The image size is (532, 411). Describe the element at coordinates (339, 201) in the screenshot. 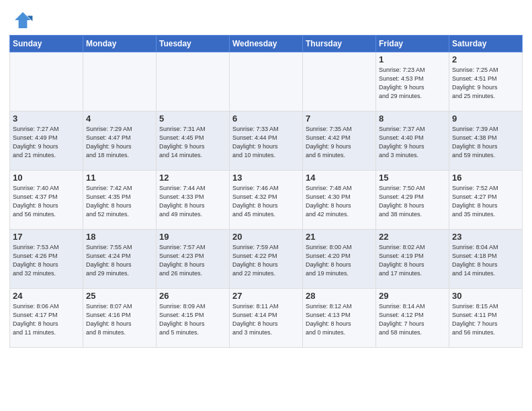

I see `day-info: Sunrise: 7:48 AM Sunset: 4:30 PM Dayligh…` at that location.